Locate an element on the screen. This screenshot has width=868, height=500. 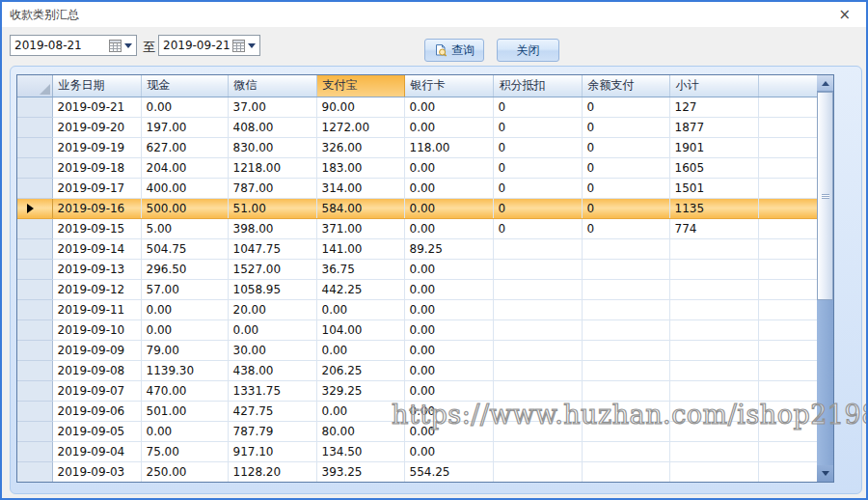
cell: 400.00 is located at coordinates (184, 187).